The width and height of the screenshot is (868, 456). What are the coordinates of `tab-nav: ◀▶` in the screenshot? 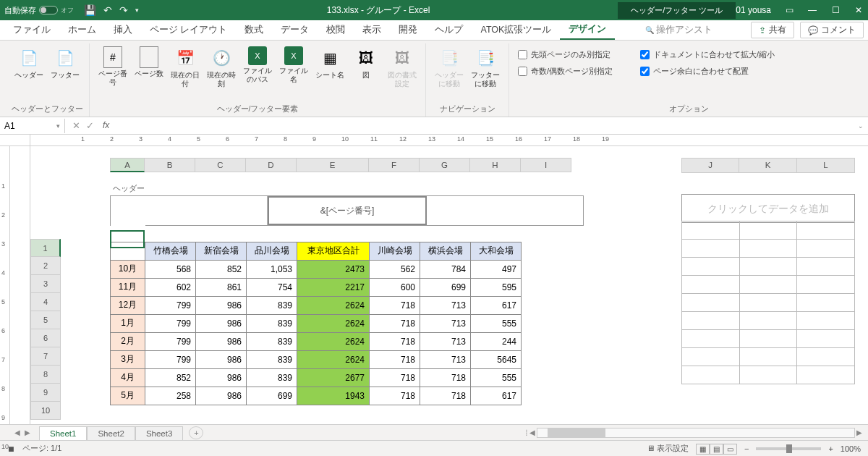 It's located at (22, 433).